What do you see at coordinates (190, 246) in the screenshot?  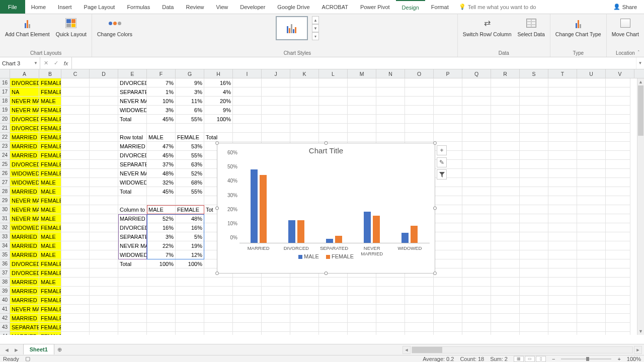 I see `cell: 19%` at bounding box center [190, 246].